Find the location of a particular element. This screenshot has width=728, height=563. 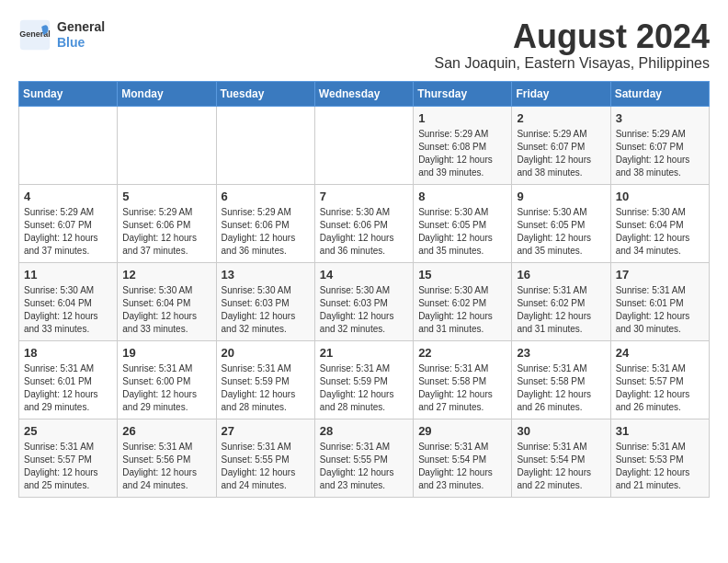

weekday-header-sunday: Sunday is located at coordinates (68, 94).